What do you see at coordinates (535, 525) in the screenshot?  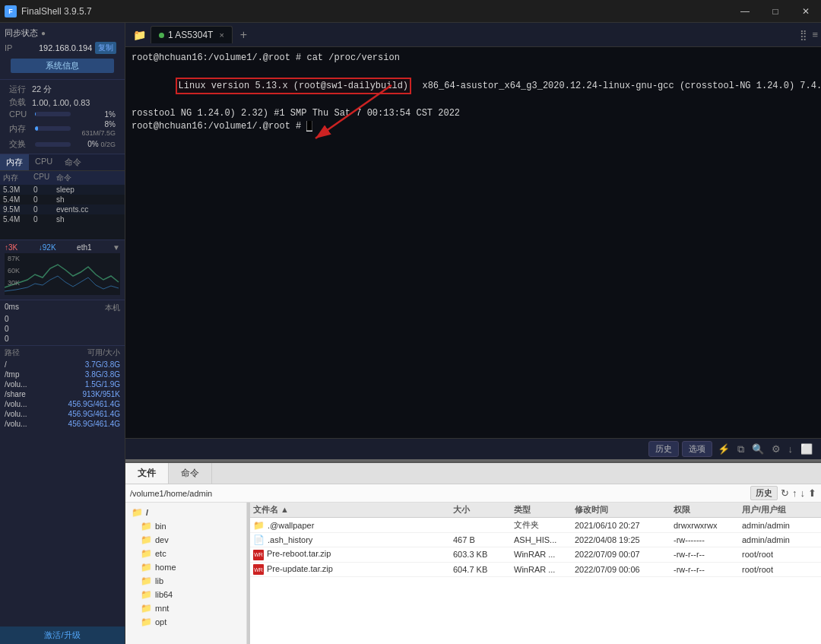 I see `file-row: 📁.@wallpaper 文件夹 2021/06/10 20:27 drwxrw…` at bounding box center [535, 525].